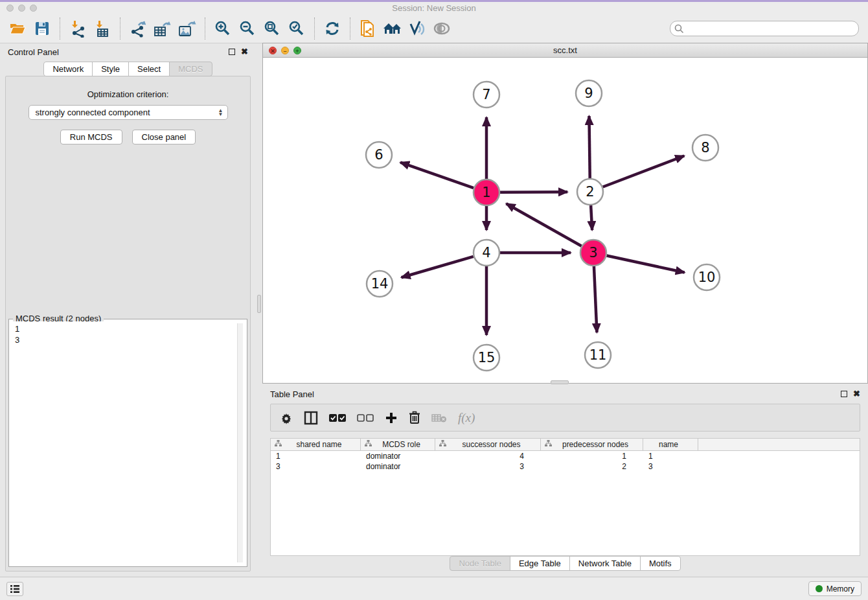  I want to click on graph-node-3: 3, so click(593, 253).